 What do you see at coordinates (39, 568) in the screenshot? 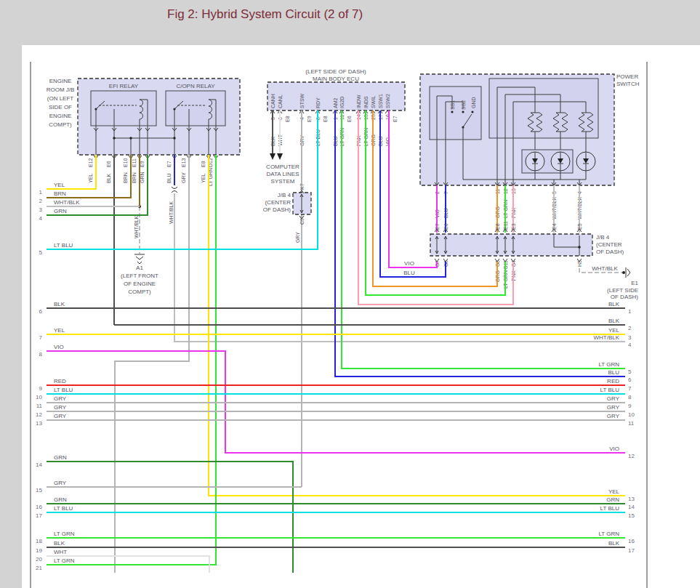
I see `svg-text: 21` at bounding box center [39, 568].